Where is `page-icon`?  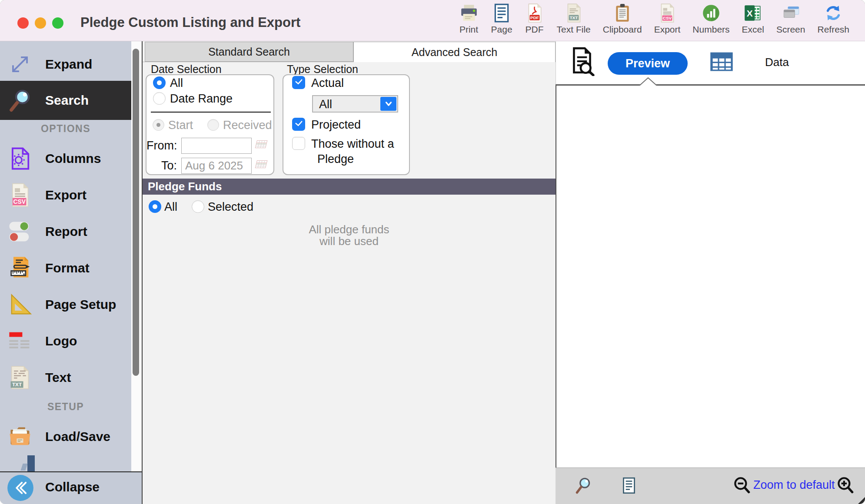
page-icon is located at coordinates (502, 13).